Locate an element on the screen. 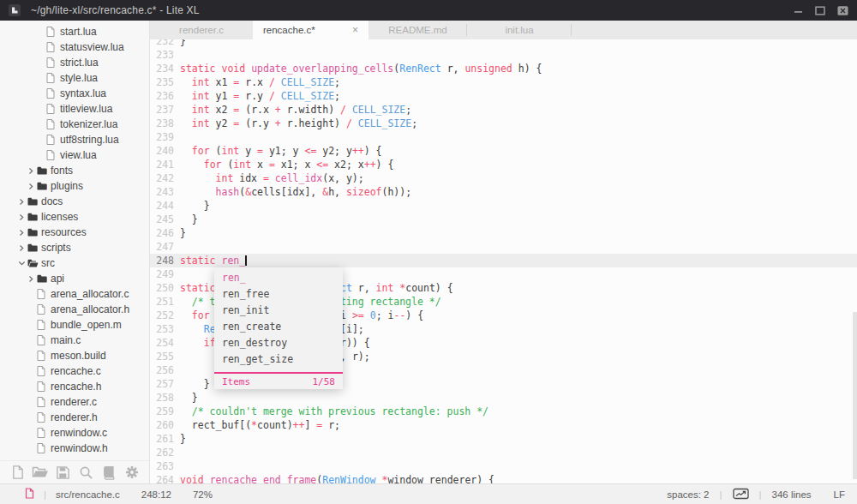 The width and height of the screenshot is (857, 504). code-line-243: 243 hash(&cells[idx], &h, sizeof(h)); is located at coordinates (504, 192).